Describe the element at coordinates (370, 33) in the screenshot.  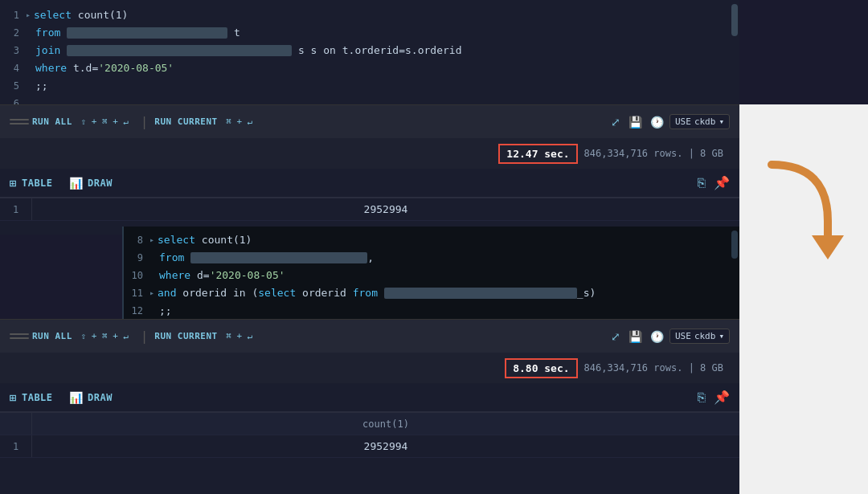
I see `code-line-2: 2 from t` at that location.